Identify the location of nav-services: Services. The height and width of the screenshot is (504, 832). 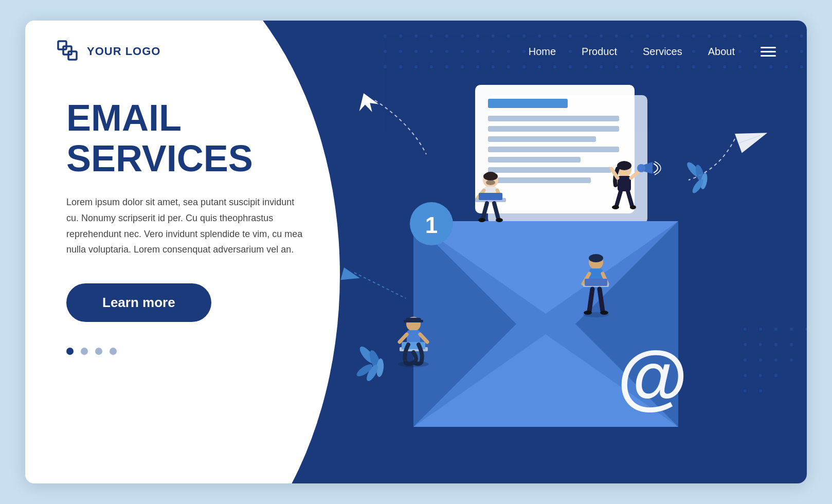
(662, 51).